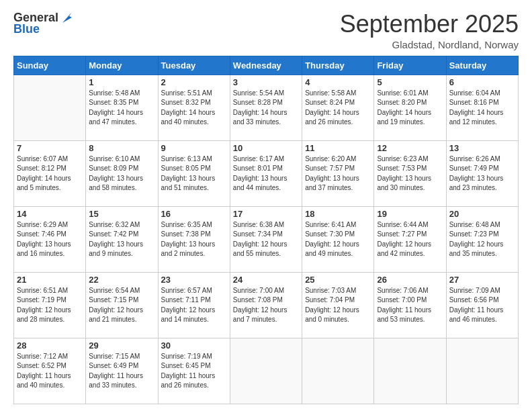 Image resolution: width=532 pixels, height=411 pixels. What do you see at coordinates (122, 305) in the screenshot?
I see `table-row: 22Sunrise: 6:54 AMSunset: 7:15 PMDayligh…` at bounding box center [122, 305].